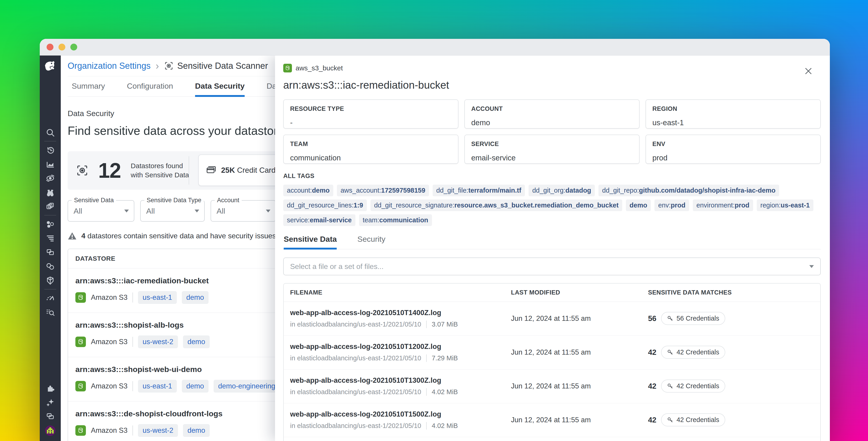 Image resolution: width=868 pixels, height=441 pixels. Describe the element at coordinates (404, 220) in the screenshot. I see `tag-value: communication` at that location.